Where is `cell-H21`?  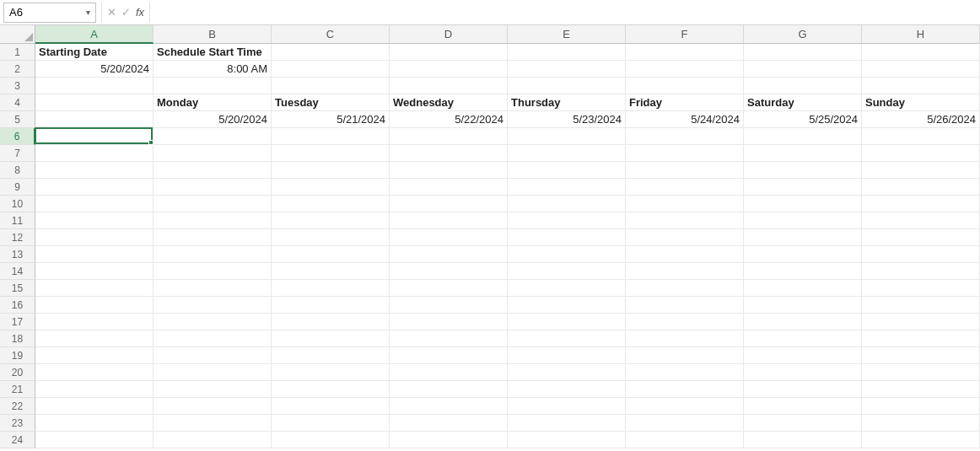
cell-H21 is located at coordinates (921, 389).